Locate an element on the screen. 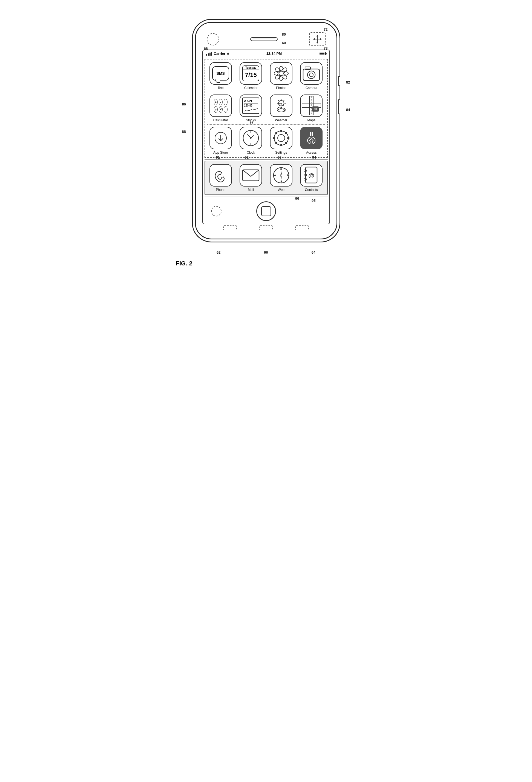 Image resolution: width=532 pixels, height=782 pixels. calc-plus: + is located at coordinates (216, 102).